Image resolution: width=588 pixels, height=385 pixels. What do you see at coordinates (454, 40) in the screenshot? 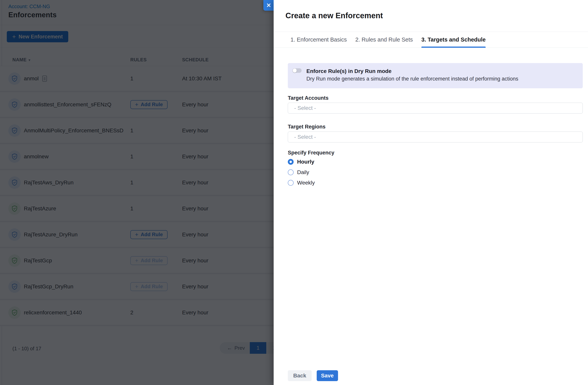
I see `tab-3: 3. Targets and Schedule` at bounding box center [454, 40].